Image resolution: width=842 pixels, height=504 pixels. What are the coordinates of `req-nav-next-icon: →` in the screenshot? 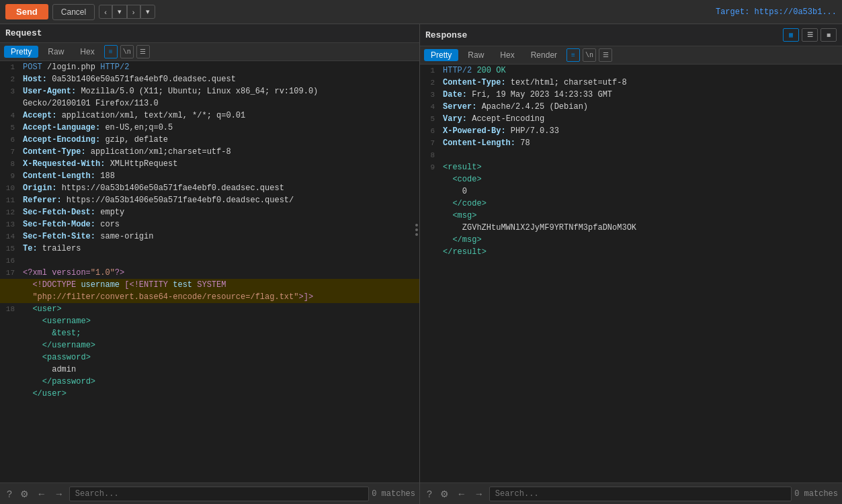 It's located at (59, 494).